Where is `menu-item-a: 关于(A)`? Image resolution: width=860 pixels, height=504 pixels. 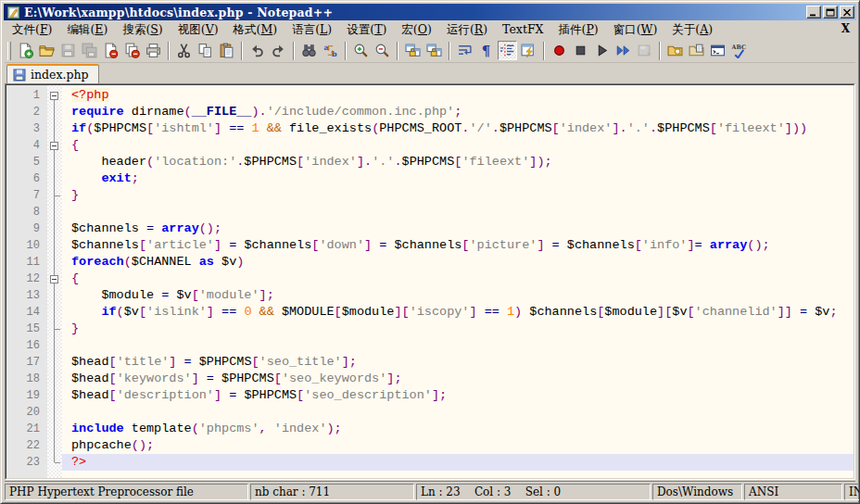 menu-item-a: 关于(A) is located at coordinates (692, 30).